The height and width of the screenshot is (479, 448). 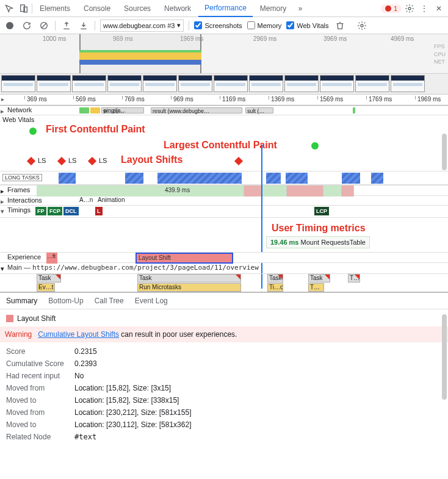 What do you see at coordinates (52, 258) in the screenshot?
I see `experience-block: …ft` at bounding box center [52, 258].